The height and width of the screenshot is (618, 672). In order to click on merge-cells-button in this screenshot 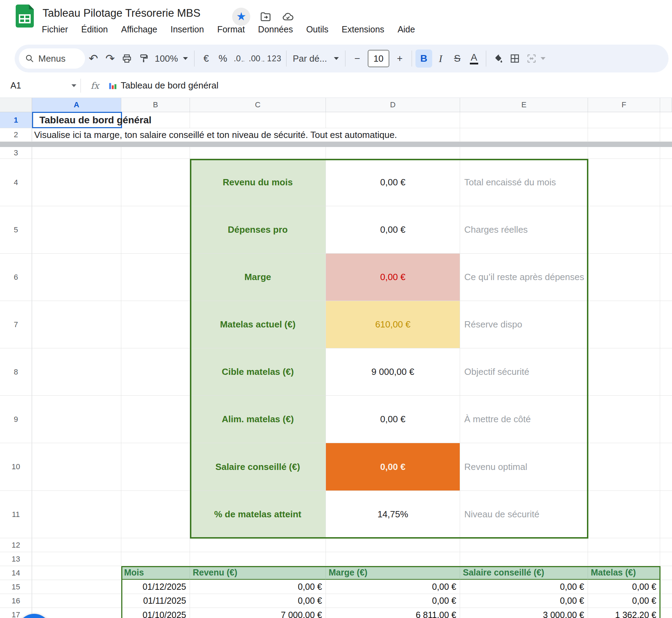, I will do `click(532, 59)`.